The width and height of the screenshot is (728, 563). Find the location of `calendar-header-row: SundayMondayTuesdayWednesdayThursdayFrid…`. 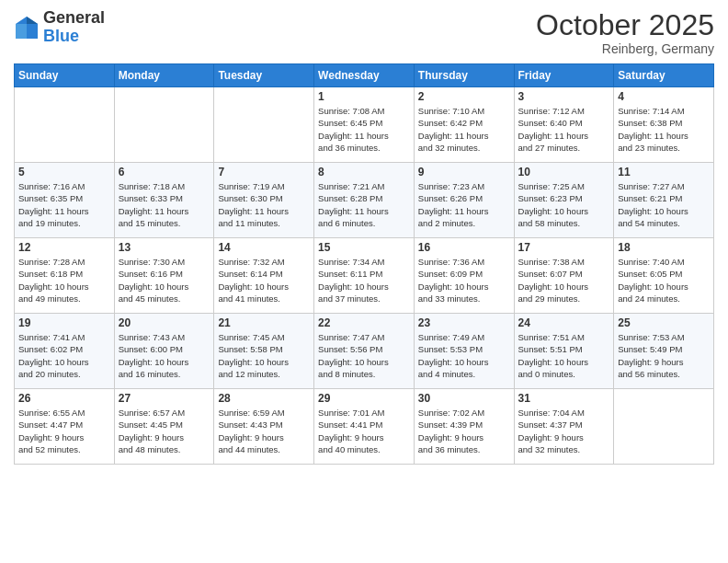

calendar-header-row: SundayMondayTuesdayWednesdayThursdayFrid… is located at coordinates (364, 75).